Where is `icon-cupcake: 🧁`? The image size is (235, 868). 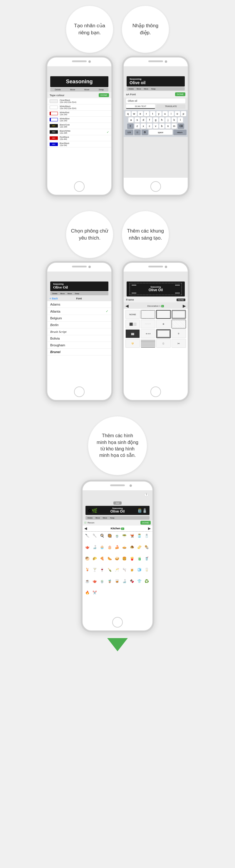 icon-cupcake: 🧁 is located at coordinates (102, 547).